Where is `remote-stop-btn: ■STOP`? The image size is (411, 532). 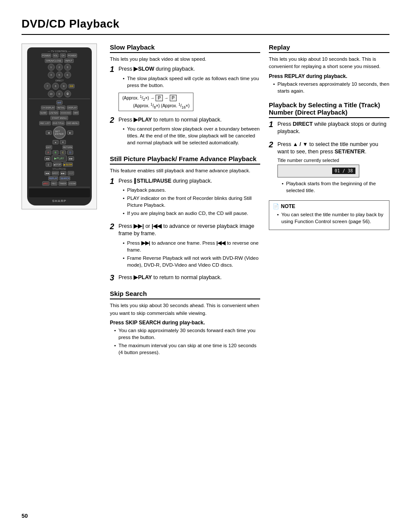
remote-stop-btn: ■STOP is located at coordinates (58, 165).